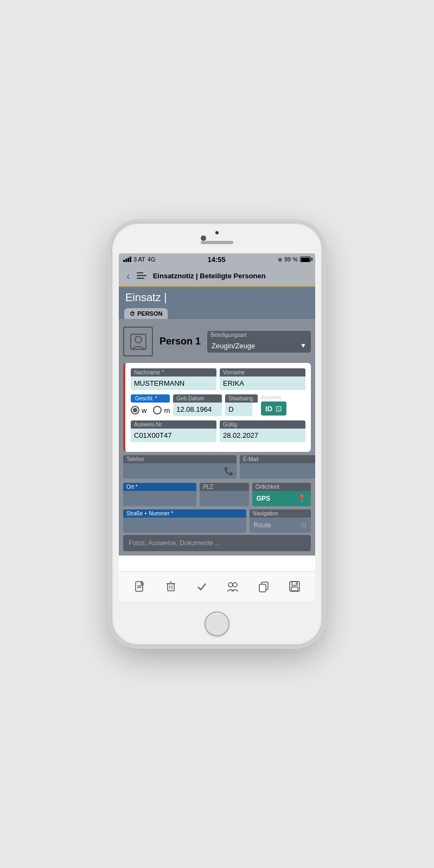 Image resolution: width=434 pixels, height=868 pixels. Describe the element at coordinates (138, 342) in the screenshot. I see `person-avatar` at that location.